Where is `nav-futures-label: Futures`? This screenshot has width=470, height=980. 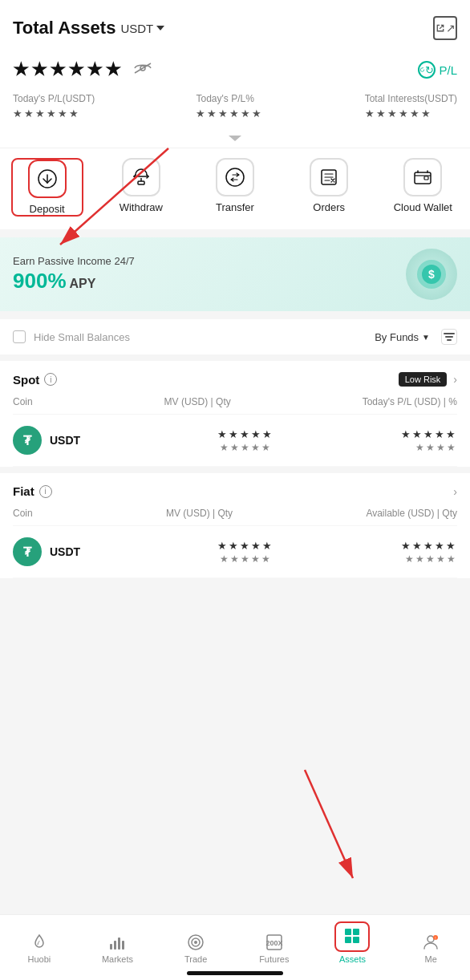 nav-futures-label: Futures is located at coordinates (274, 959).